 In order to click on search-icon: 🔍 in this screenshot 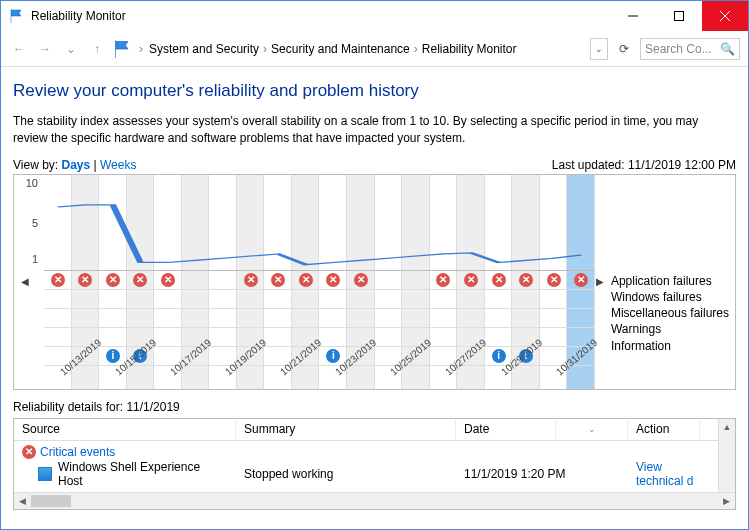, I will do `click(728, 49)`.